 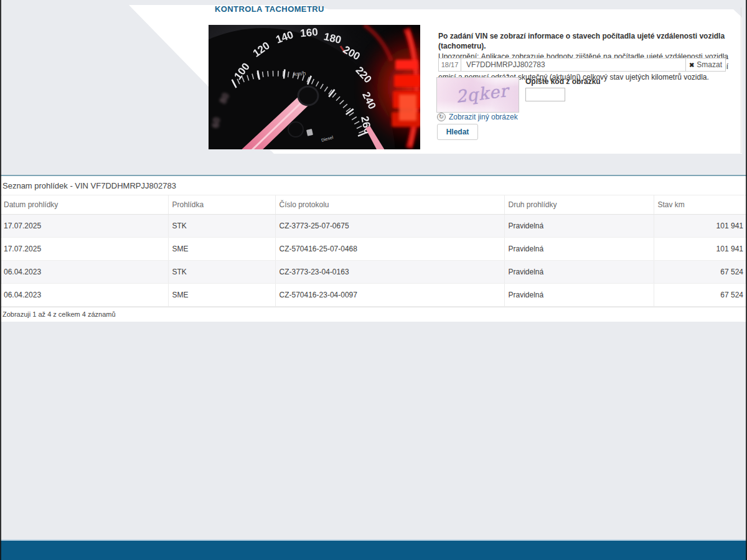 I want to click on results-summary: Zobrazuji 1 až 4 z celkem 4 záznamů, so click(x=374, y=314).